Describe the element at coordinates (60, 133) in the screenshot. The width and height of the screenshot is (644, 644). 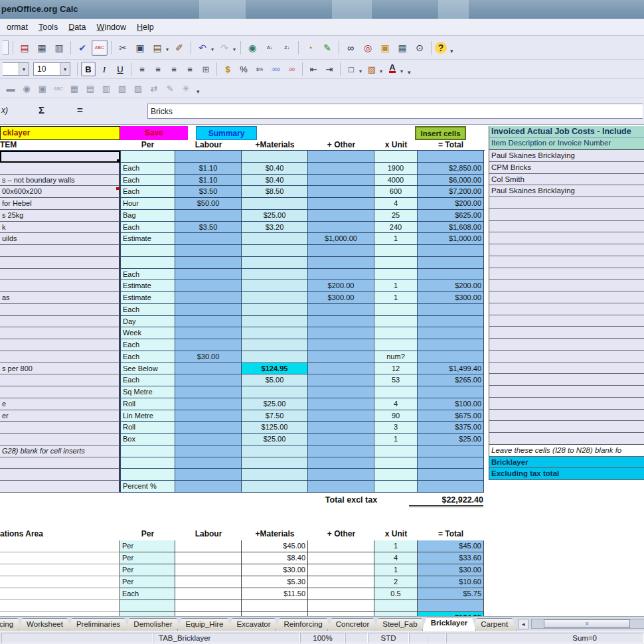
I see `trade-name-cell: cklayer` at that location.